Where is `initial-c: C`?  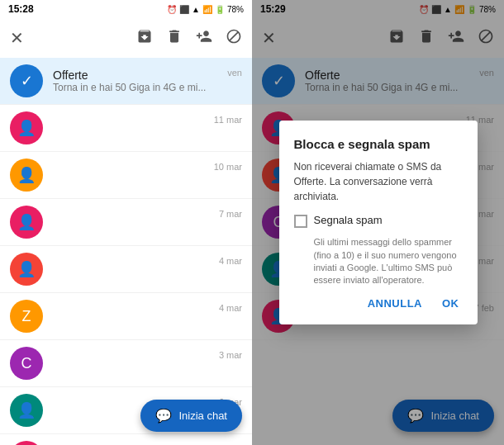 initial-c: C is located at coordinates (26, 363).